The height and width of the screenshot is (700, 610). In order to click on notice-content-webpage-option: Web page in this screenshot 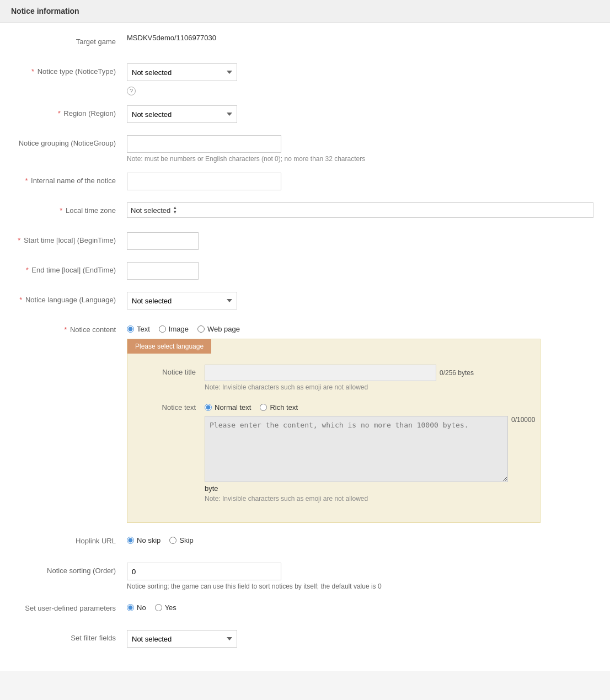, I will do `click(218, 329)`.